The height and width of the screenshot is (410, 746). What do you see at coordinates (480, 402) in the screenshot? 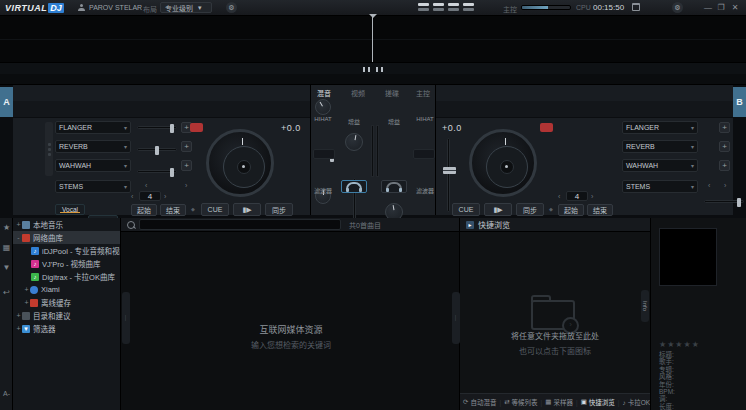
I see `tab-automix: ⟳自动混音` at bounding box center [480, 402].